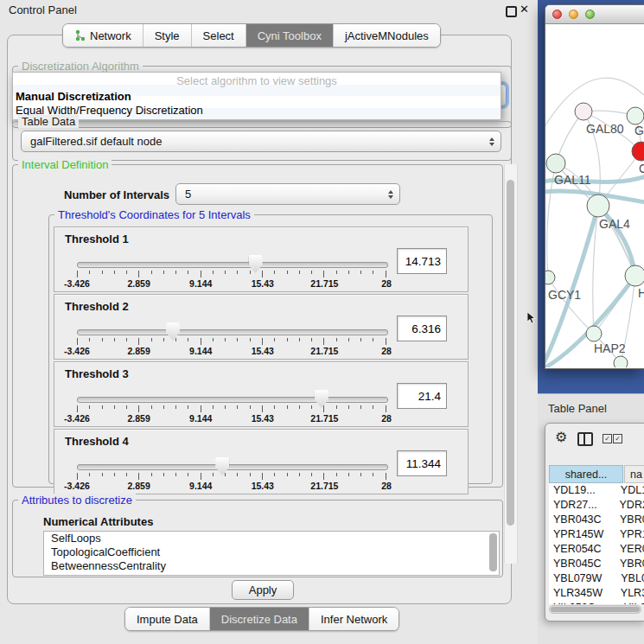 The width and height of the screenshot is (644, 644). What do you see at coordinates (590, 14) in the screenshot?
I see `zoom-traffic-light-icon` at bounding box center [590, 14].